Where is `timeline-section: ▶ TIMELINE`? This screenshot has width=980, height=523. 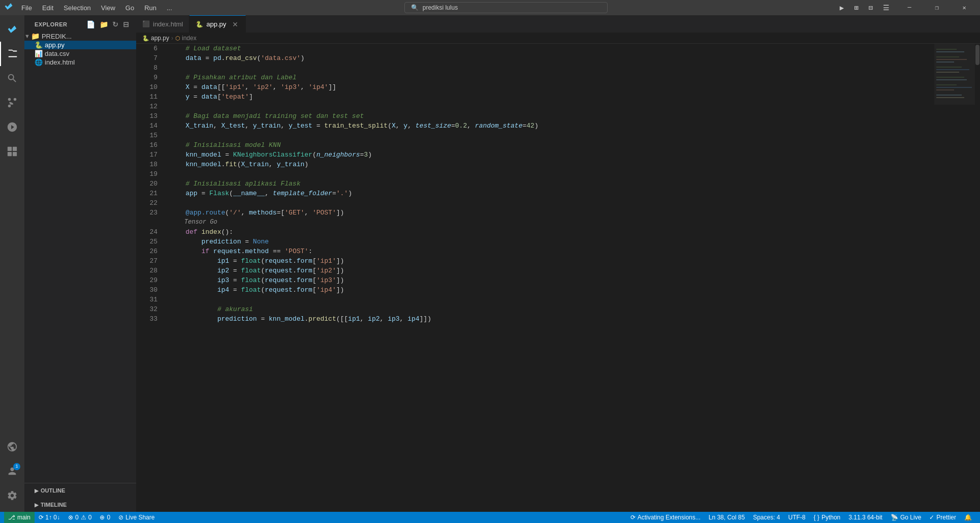
timeline-section: ▶ TIMELINE is located at coordinates (80, 505).